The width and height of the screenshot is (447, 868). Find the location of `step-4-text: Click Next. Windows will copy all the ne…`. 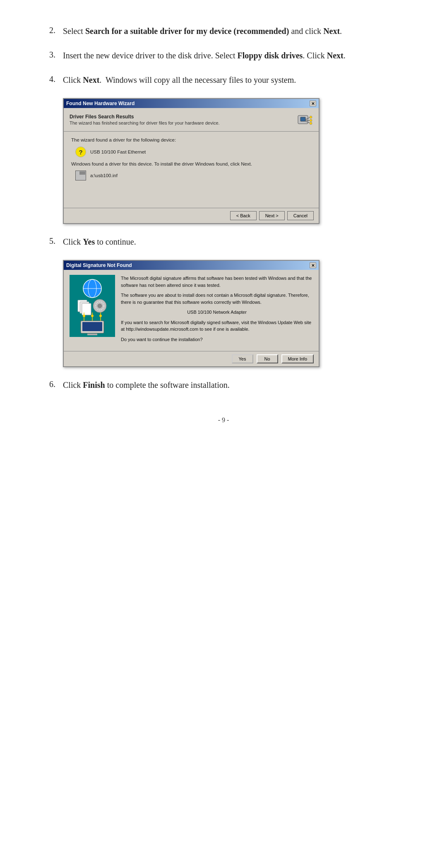

step-4-text: Click Next. Windows will copy all the ne… is located at coordinates (236, 80).